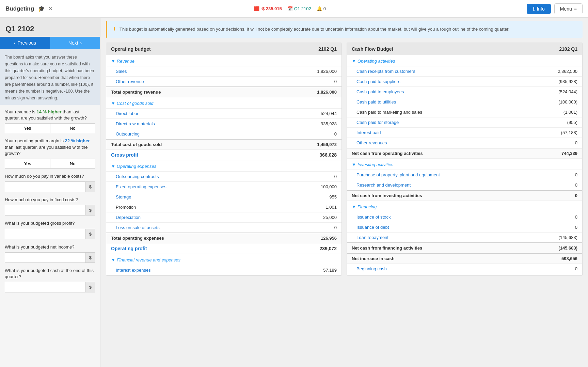 Image resolution: width=588 pixels, height=367 pixels. I want to click on row-value: 1,826,000, so click(305, 71).